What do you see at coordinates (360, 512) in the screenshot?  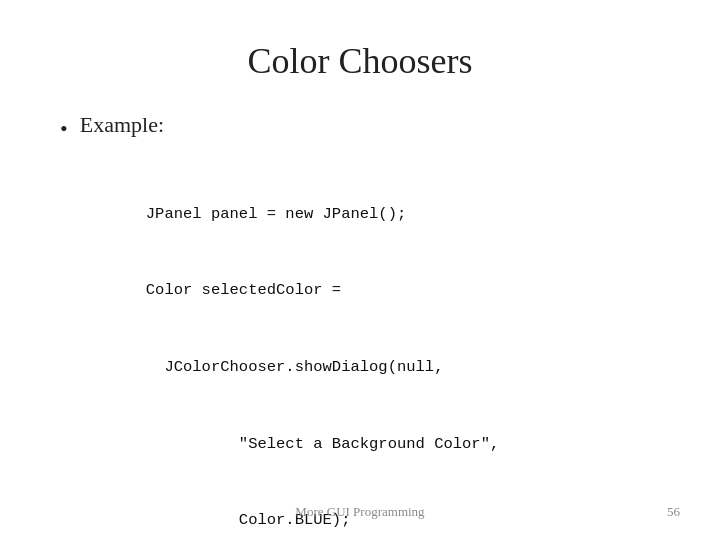 I see `footer-center-text: More GUI Programming` at bounding box center [360, 512].